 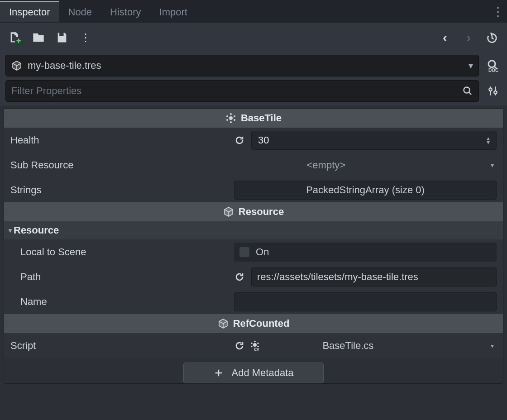 What do you see at coordinates (242, 91) in the screenshot?
I see `filter-properties-input: Filter Properties` at bounding box center [242, 91].